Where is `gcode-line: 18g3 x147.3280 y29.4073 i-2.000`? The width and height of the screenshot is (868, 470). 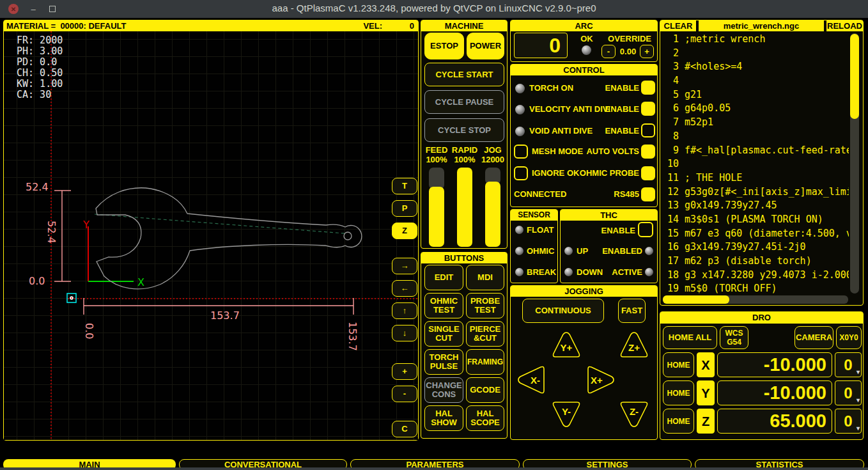
gcode-line: 18g3 x147.3280 y29.4073 i-2.000 is located at coordinates (756, 276).